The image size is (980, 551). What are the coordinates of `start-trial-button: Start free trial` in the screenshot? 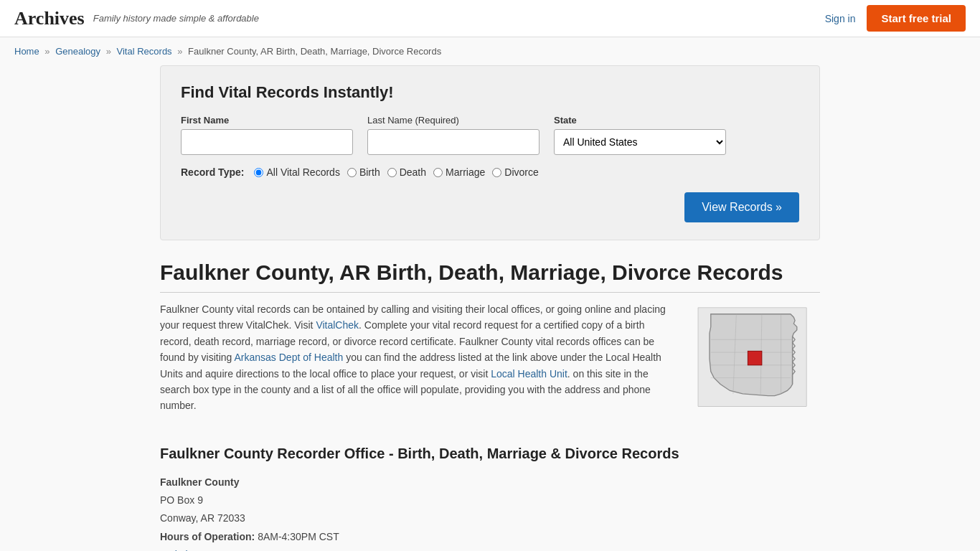 It's located at (916, 19).